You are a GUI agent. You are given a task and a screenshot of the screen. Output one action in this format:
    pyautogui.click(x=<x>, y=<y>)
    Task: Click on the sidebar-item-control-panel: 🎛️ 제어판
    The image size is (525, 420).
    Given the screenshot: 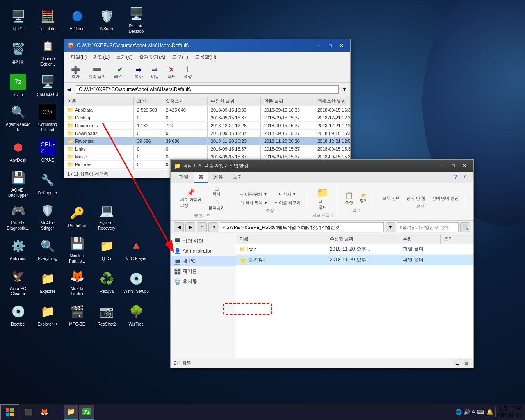 What is the action you would take?
    pyautogui.click(x=203, y=272)
    